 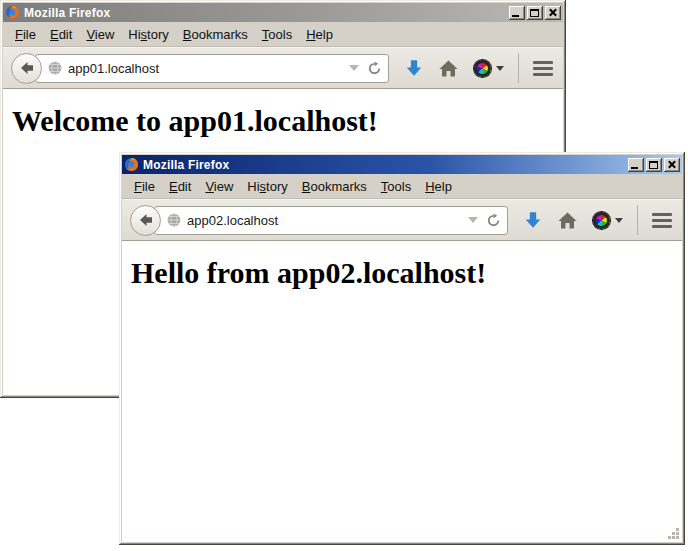 I want to click on page-heading: Welcome to app01.localhost!, so click(x=284, y=121).